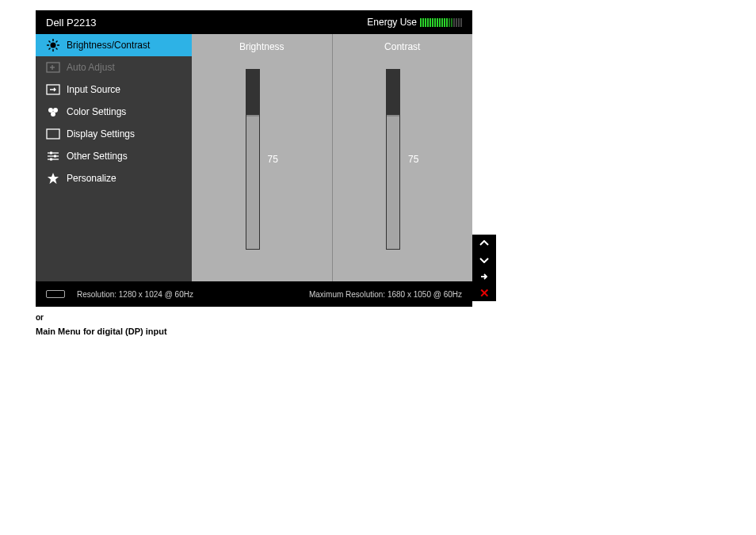 This screenshot has height=535, width=756. I want to click on caption-or: or, so click(396, 317).